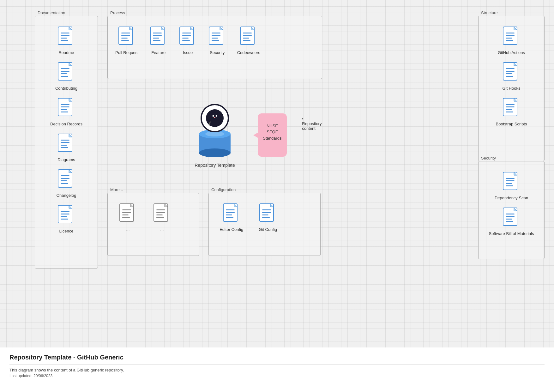 The image size is (554, 392). What do you see at coordinates (511, 73) in the screenshot?
I see `git-hooks-icon` at bounding box center [511, 73].